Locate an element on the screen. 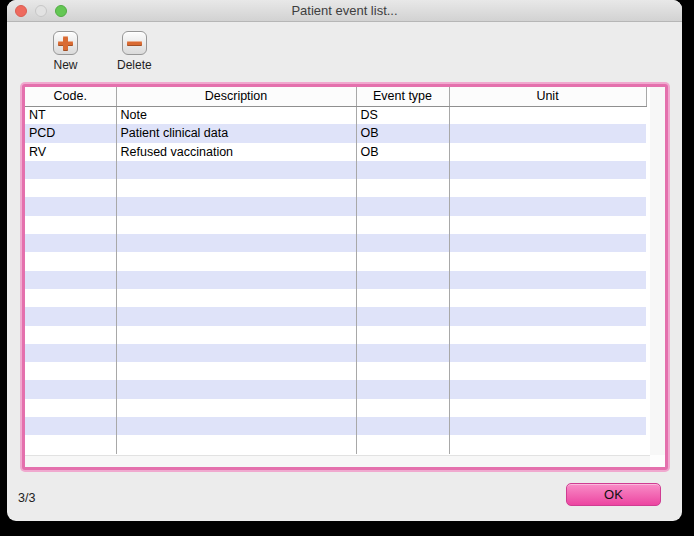  horizontal-scrollbar is located at coordinates (338, 461).